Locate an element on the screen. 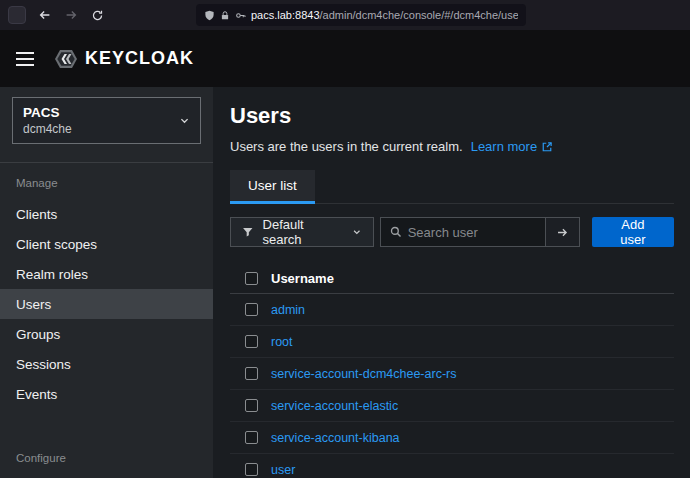  sidebar-item-groups: Groups is located at coordinates (106, 334).